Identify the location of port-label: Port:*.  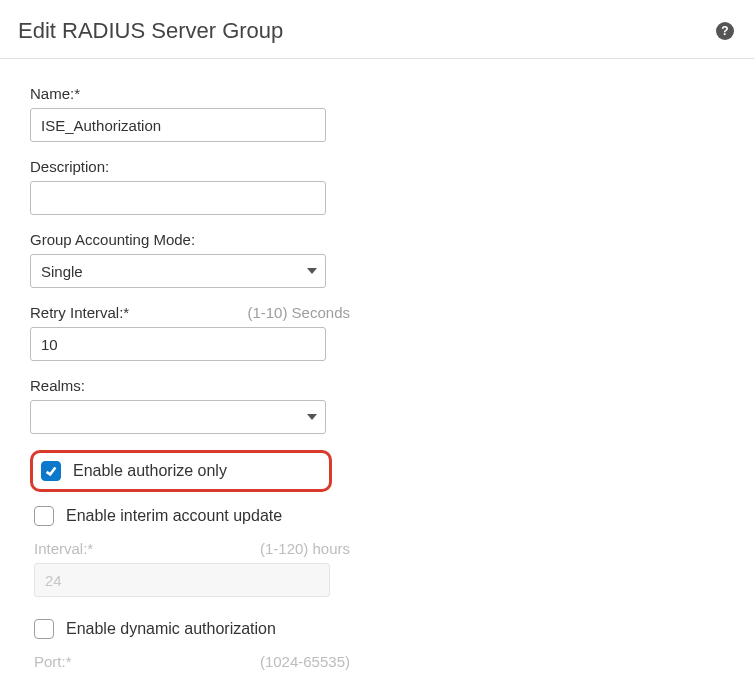
(53, 662).